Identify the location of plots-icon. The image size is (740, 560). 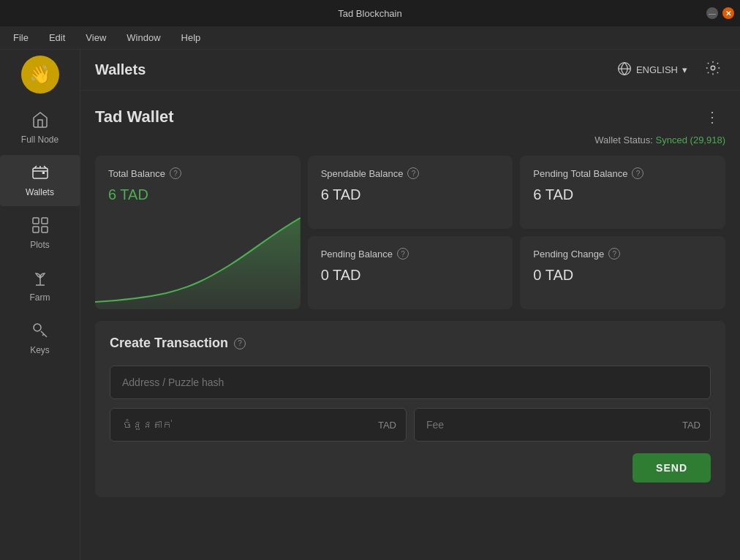
(40, 227).